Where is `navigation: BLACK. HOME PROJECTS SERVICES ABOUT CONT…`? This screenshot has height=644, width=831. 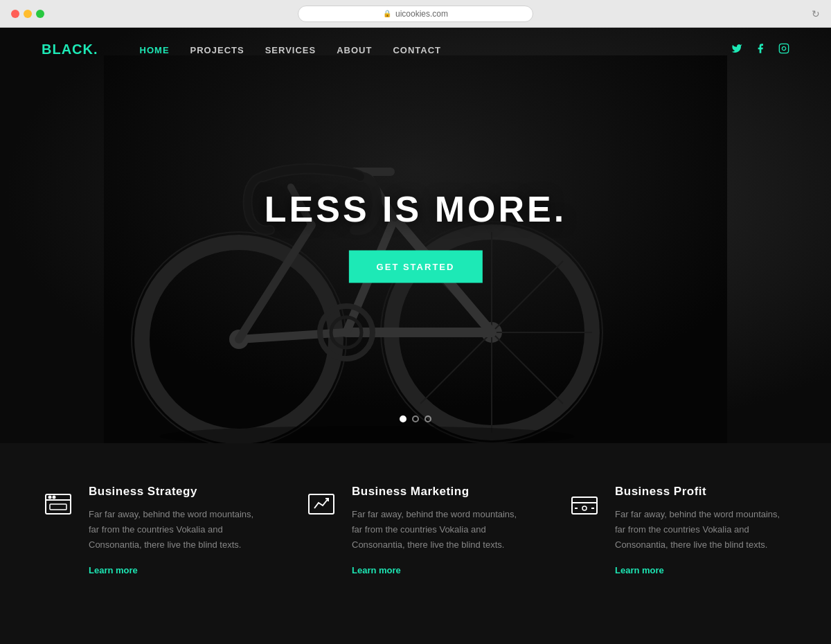
navigation: BLACK. HOME PROJECTS SERVICES ABOUT CONT… is located at coordinates (416, 50).